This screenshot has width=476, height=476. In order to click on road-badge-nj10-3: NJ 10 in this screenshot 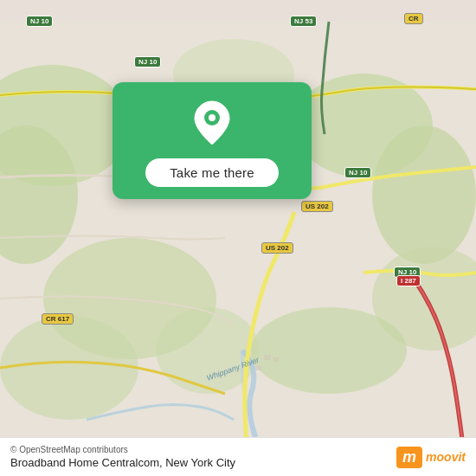, I will do `click(358, 173)`.